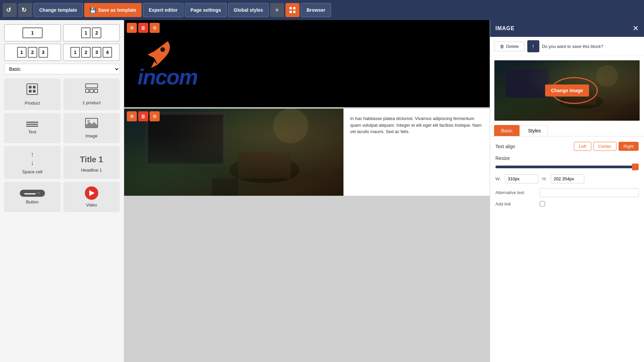 This screenshot has height=362, width=644. I want to click on change-template-button: Change template, so click(58, 10).